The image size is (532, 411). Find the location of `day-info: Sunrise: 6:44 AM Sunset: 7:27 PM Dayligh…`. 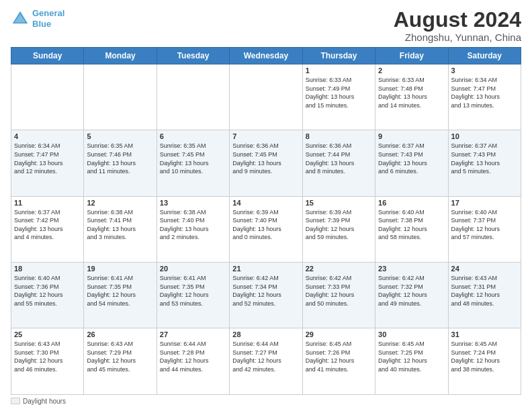

day-info: Sunrise: 6:44 AM Sunset: 7:27 PM Dayligh… is located at coordinates (266, 357).